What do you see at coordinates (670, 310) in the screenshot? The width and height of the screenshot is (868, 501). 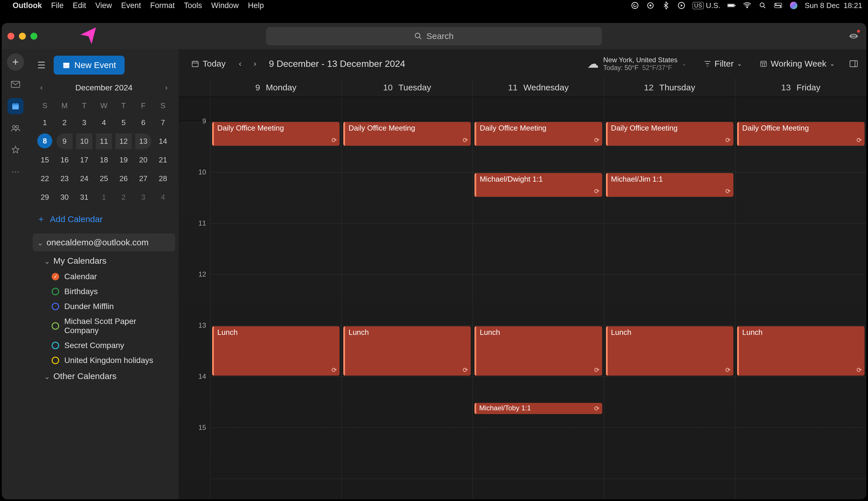 I see `day-column: Daily Office Meeting⟳Michael/Jim 1:1⟳Lun…` at bounding box center [670, 310].